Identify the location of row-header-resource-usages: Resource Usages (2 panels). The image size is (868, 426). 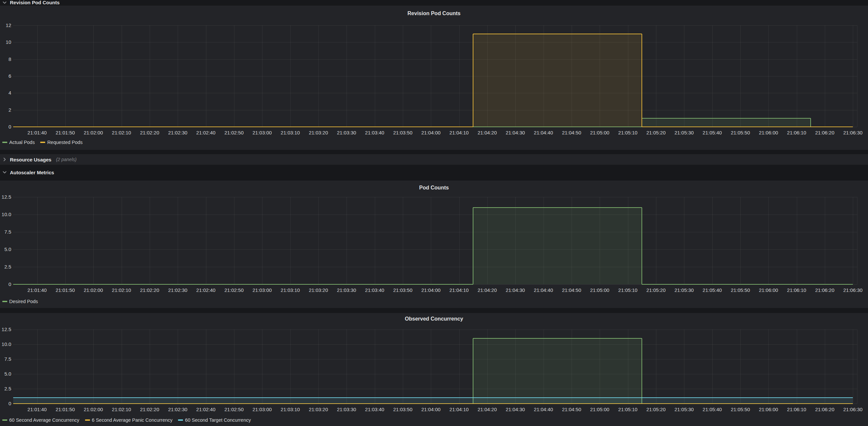
(434, 160).